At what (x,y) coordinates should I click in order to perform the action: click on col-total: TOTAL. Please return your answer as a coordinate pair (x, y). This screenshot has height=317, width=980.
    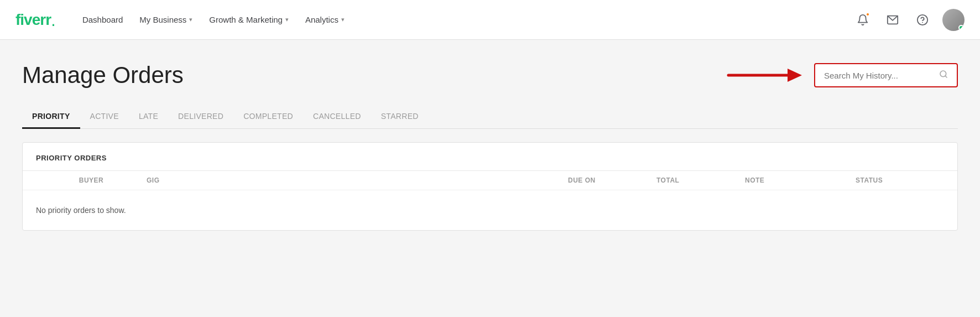
    Looking at the image, I should click on (701, 180).